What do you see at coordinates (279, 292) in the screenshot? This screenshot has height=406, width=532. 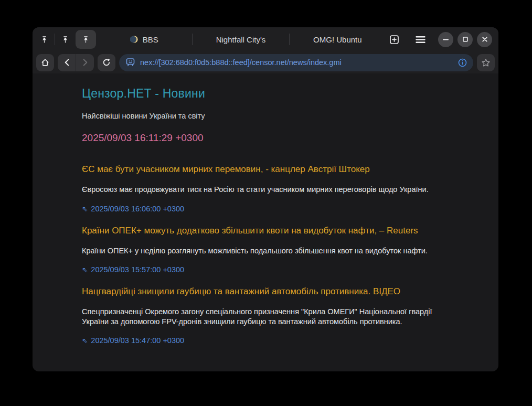 I see `news-item-title: Нацгвардійці знищили гаубицю та вантажни…` at bounding box center [279, 292].